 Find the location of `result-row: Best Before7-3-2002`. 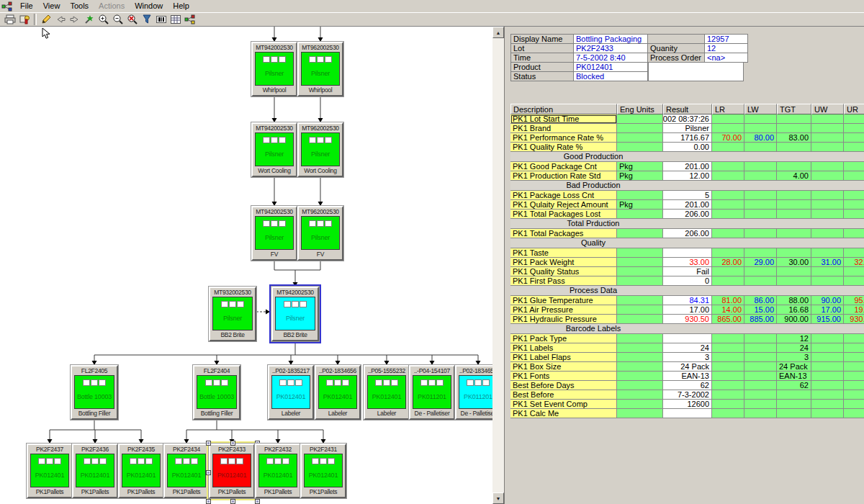

result-row: Best Before7-3-2002 is located at coordinates (687, 395).